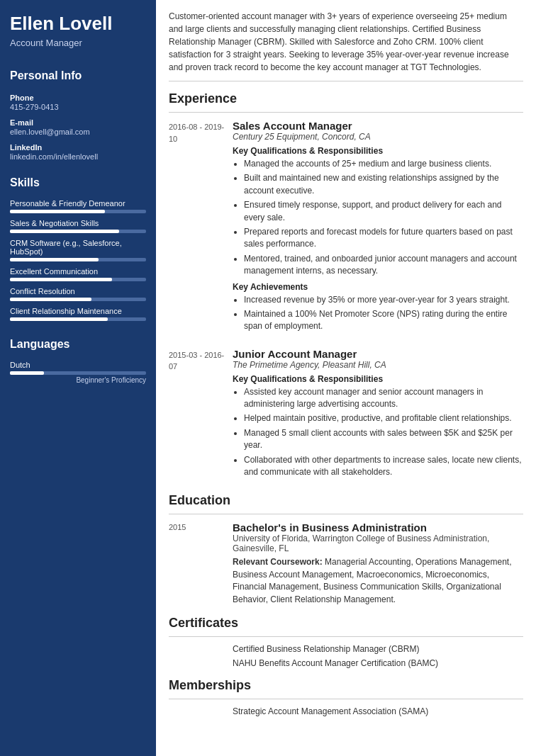 This screenshot has width=536, height=756. Describe the element at coordinates (346, 697) in the screenshot. I see `memberships-section: Memberships Strategic Account Management…` at that location.